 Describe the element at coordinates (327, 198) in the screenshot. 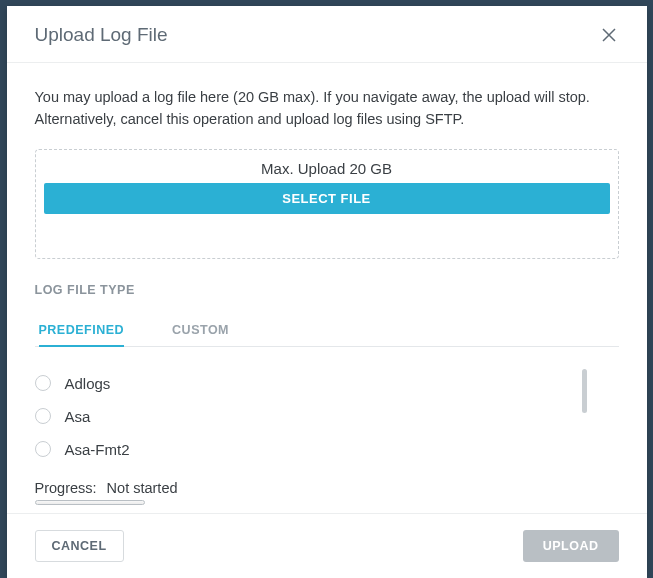

I see `select-file-button: SELECT FILE` at that location.